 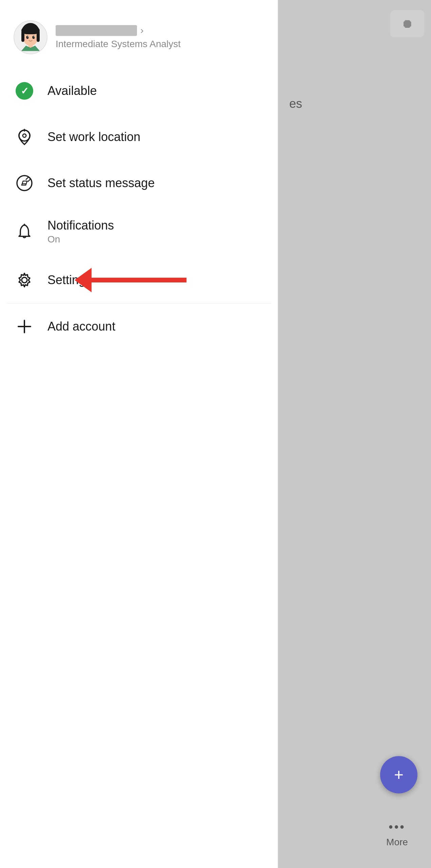 I want to click on menu-text-available: Available, so click(x=72, y=91).